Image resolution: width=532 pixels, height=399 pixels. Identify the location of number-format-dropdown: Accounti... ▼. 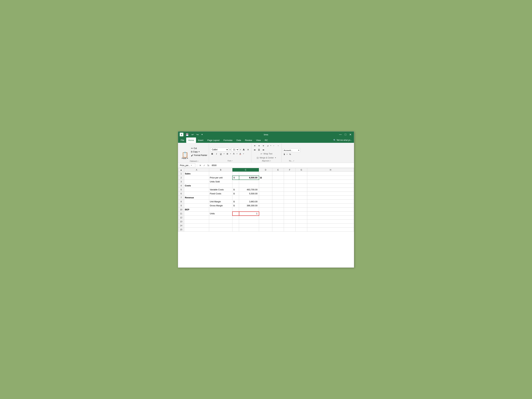
(291, 150).